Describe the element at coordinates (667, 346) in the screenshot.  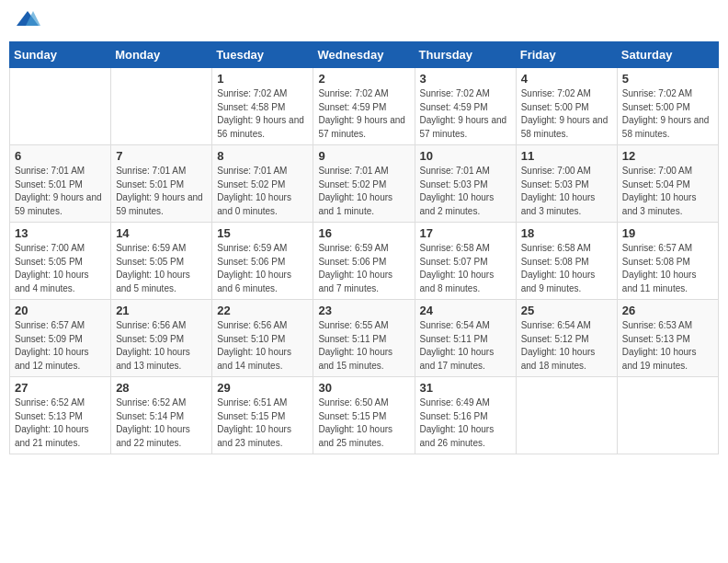
I see `day-info: Sunrise: 6:53 AM Sunset: 5:13 PM Dayligh…` at that location.